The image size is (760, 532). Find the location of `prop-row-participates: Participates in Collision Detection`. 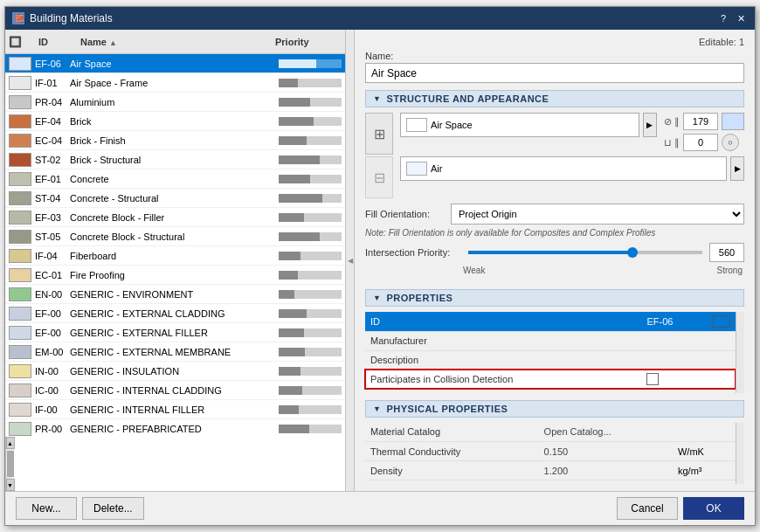

prop-row-participates: Participates in Collision Detection is located at coordinates (550, 379).